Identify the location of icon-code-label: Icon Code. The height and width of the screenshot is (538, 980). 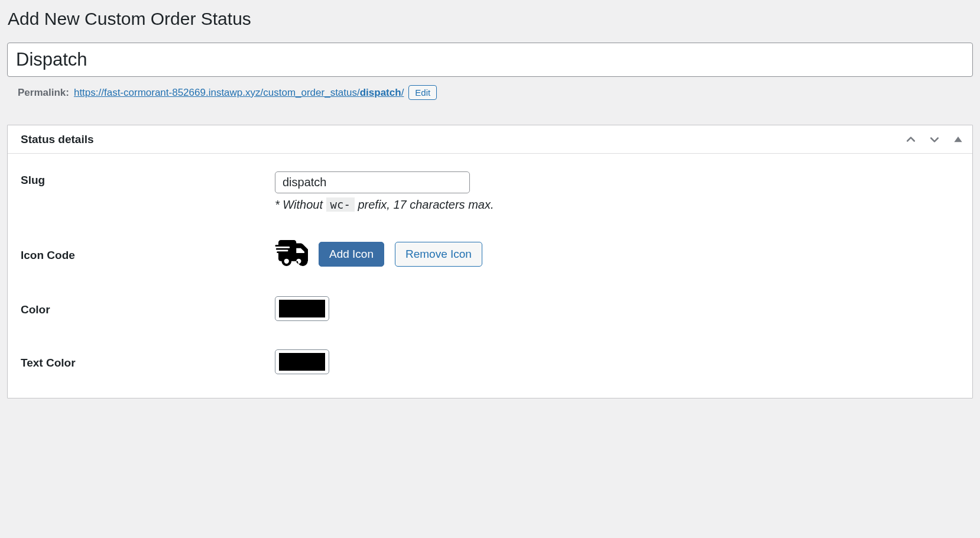
(148, 254).